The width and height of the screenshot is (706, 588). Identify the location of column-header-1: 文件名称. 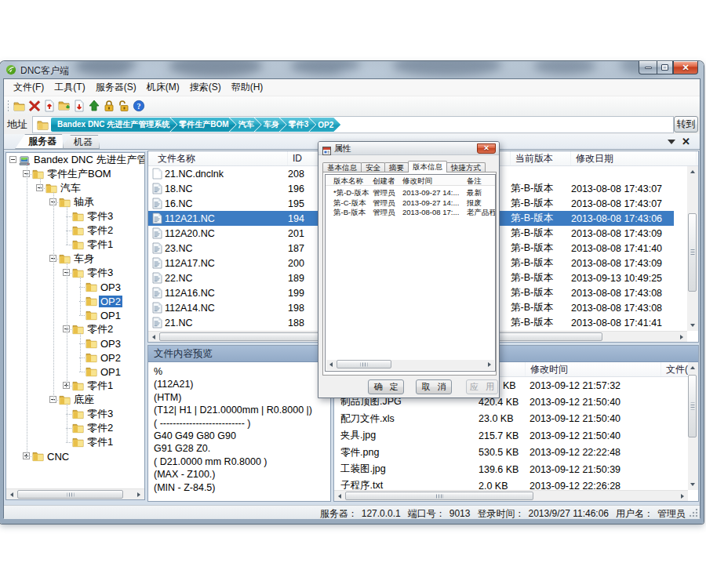
(220, 158).